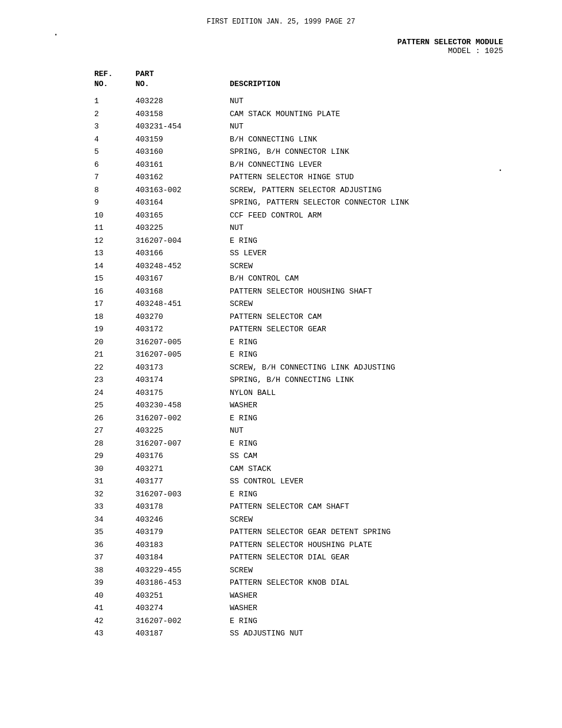  I want to click on part-no: 403229-455, so click(183, 571).